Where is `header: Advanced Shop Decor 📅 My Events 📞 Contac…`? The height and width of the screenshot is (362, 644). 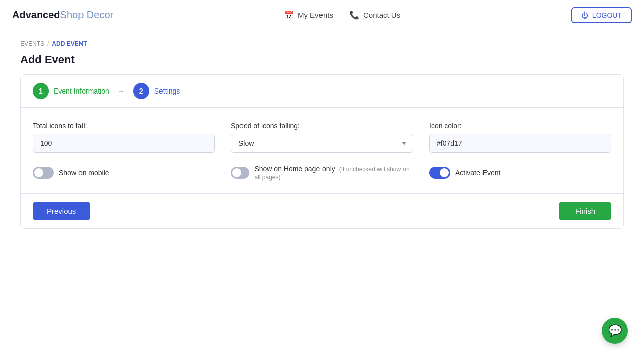
header: Advanced Shop Decor 📅 My Events 📞 Contac… is located at coordinates (322, 15).